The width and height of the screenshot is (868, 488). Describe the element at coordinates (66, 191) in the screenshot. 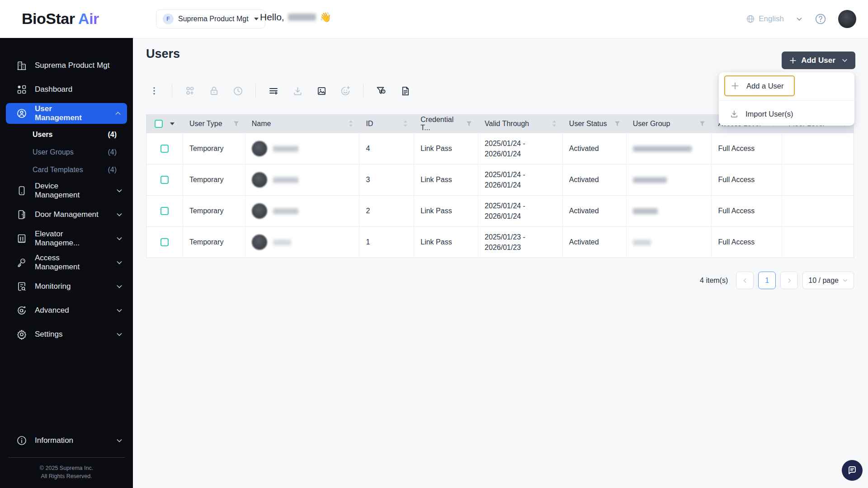

I see `sidebar-item-device-management: Device Management` at that location.